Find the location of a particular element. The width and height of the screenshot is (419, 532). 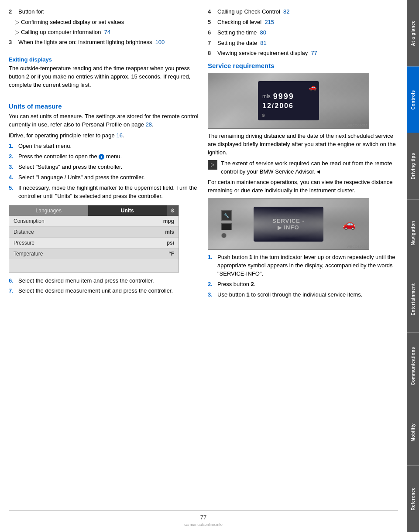

step-4: 4. Select "Language / Units" and press t… is located at coordinates (104, 178).